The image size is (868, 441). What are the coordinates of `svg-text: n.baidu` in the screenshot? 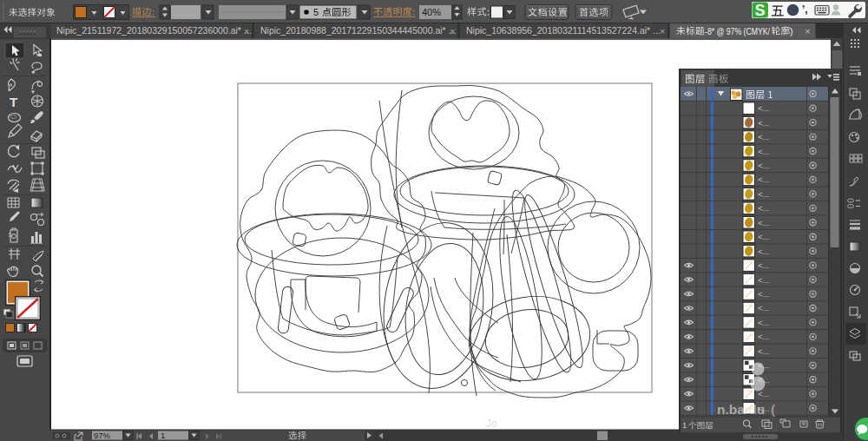 It's located at (741, 410).